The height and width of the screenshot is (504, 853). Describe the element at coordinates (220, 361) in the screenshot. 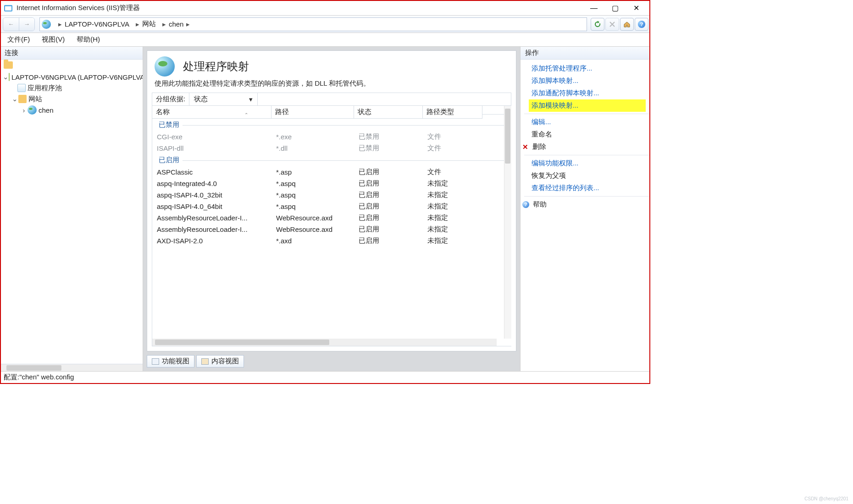

I see `tab-content-view: 内容视图` at that location.